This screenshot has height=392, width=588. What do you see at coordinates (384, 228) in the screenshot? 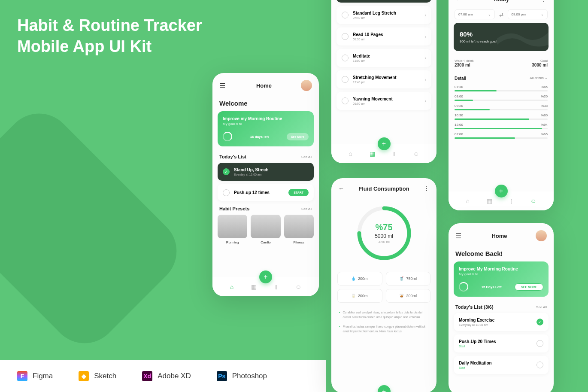
I see `percent-value: %75` at bounding box center [384, 228].